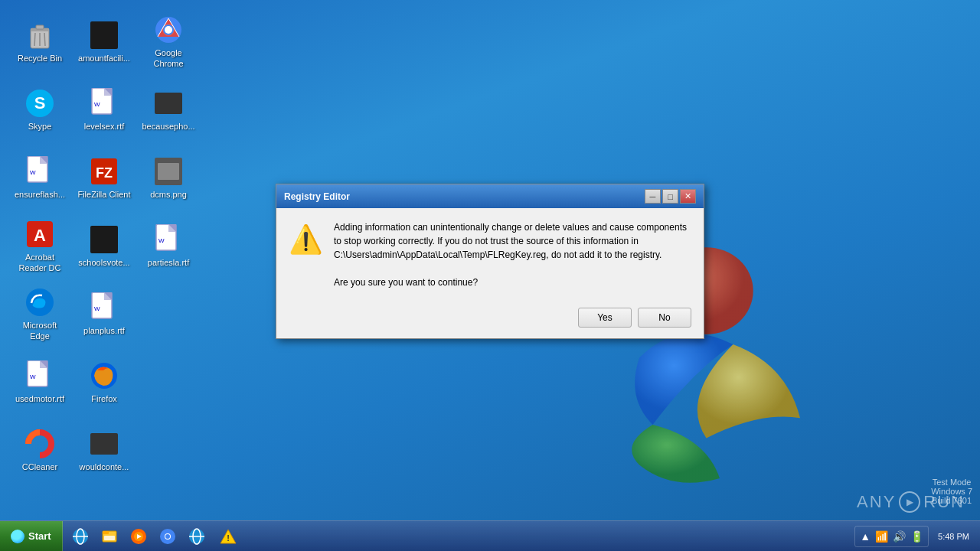 This screenshot has width=980, height=551. I want to click on wouldconte-icon: wouldconte..., so click(104, 450).